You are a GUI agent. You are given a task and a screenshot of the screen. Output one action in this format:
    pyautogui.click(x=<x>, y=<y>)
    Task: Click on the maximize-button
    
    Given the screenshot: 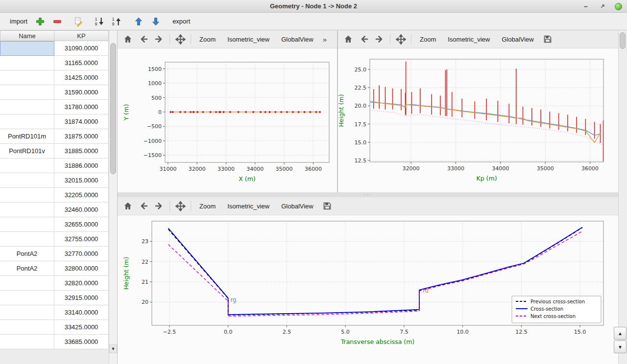 What is the action you would take?
    pyautogui.click(x=603, y=6)
    